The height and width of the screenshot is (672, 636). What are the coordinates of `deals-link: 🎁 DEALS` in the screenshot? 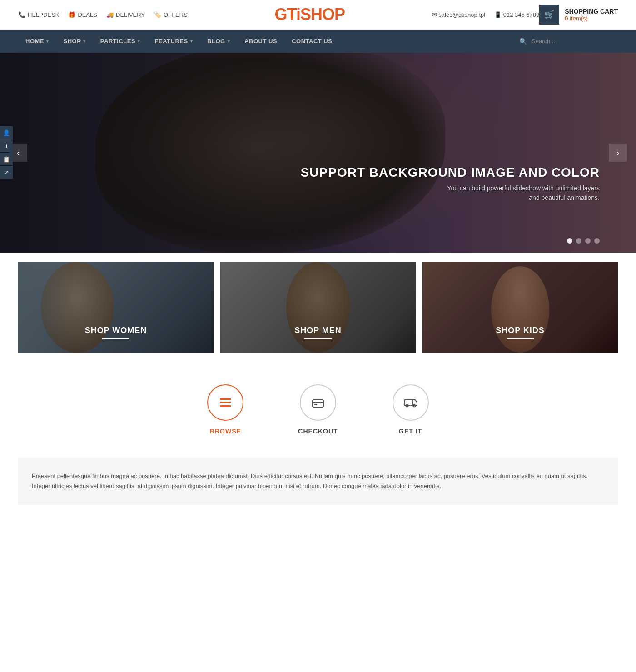 It's located at (83, 15).